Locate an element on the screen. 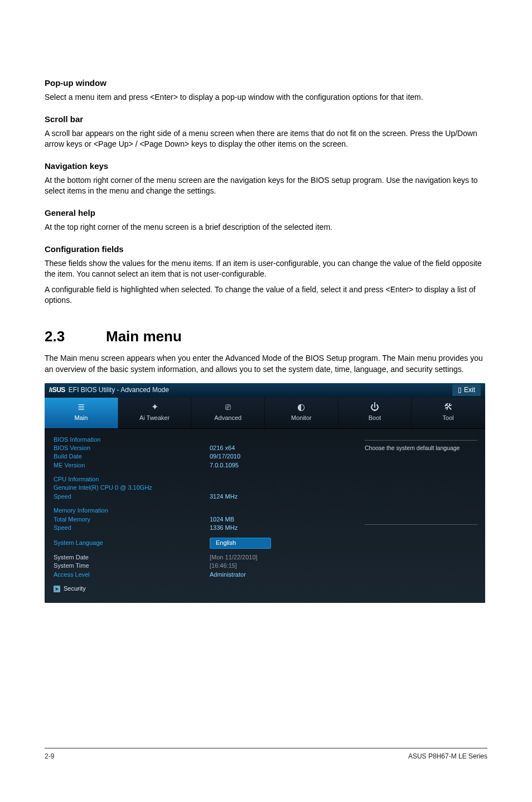 This screenshot has width=532, height=802. tab-tool-label: Tool is located at coordinates (448, 418).